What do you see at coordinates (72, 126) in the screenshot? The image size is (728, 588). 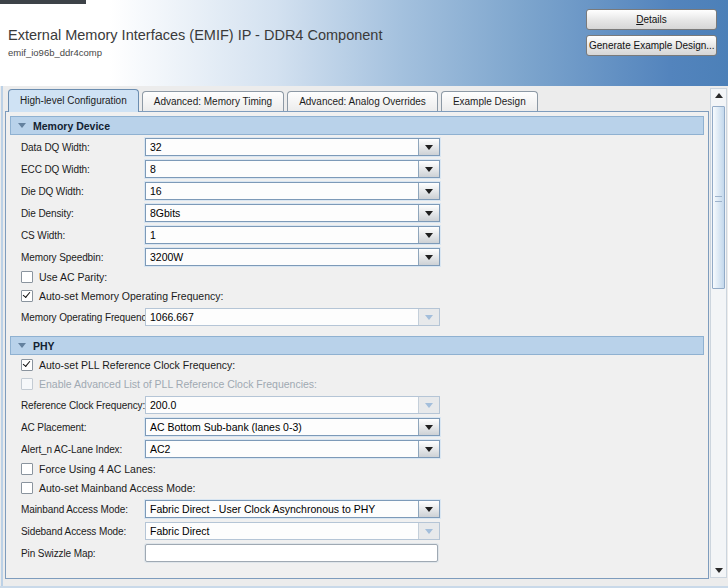 I see `section-title: Memory Device` at bounding box center [72, 126].